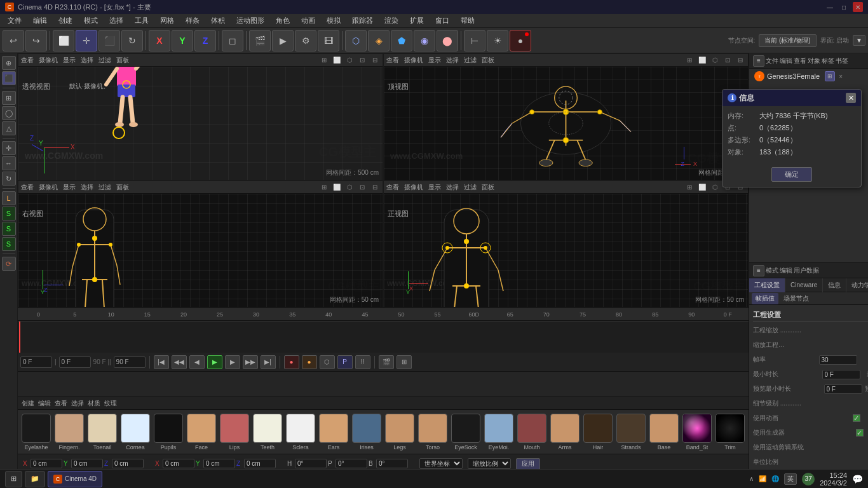 This screenshot has width=868, height=488. I want to click on menu-tools: 工具, so click(142, 20).